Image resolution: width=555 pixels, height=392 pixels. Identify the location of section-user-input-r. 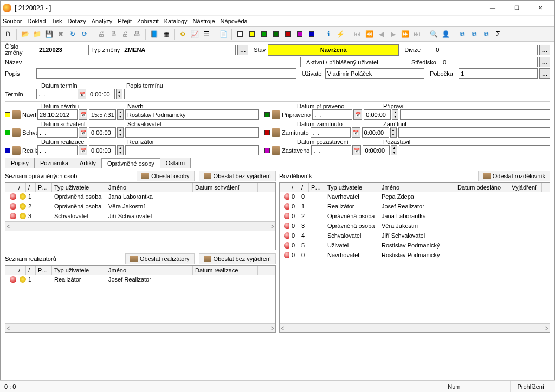
(475, 115).